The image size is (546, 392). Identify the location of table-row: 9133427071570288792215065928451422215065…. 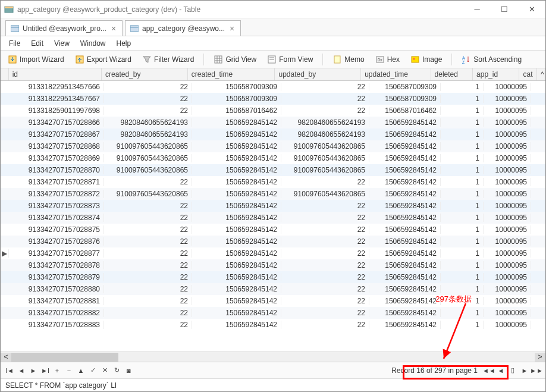
(273, 277).